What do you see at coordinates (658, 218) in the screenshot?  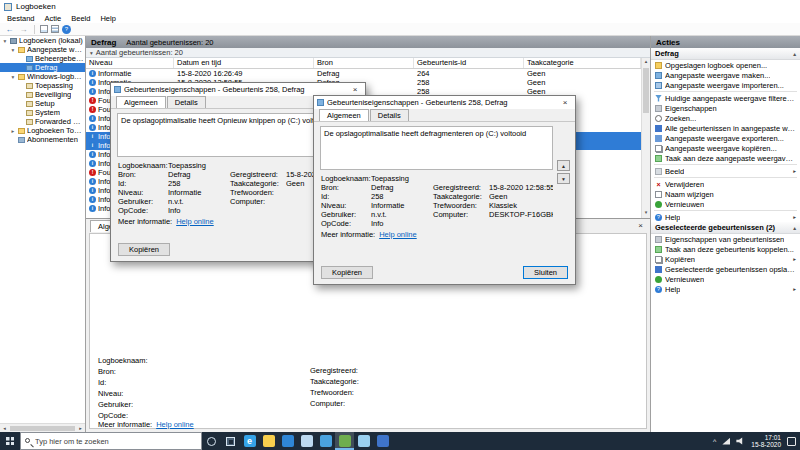 I see `help-icon: ?` at bounding box center [658, 218].